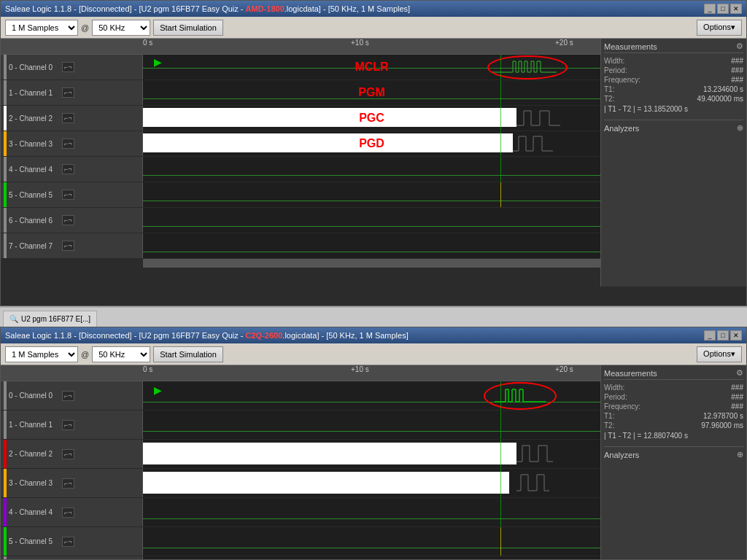  What do you see at coordinates (34, 195) in the screenshot?
I see `ch5-num: 5 - Channel 5` at bounding box center [34, 195].